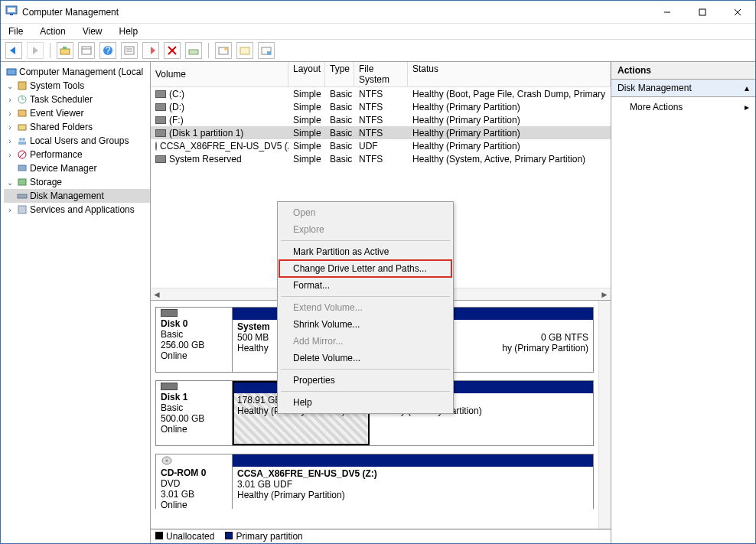  What do you see at coordinates (381, 74) in the screenshot?
I see `col-filesystem: File System` at bounding box center [381, 74].